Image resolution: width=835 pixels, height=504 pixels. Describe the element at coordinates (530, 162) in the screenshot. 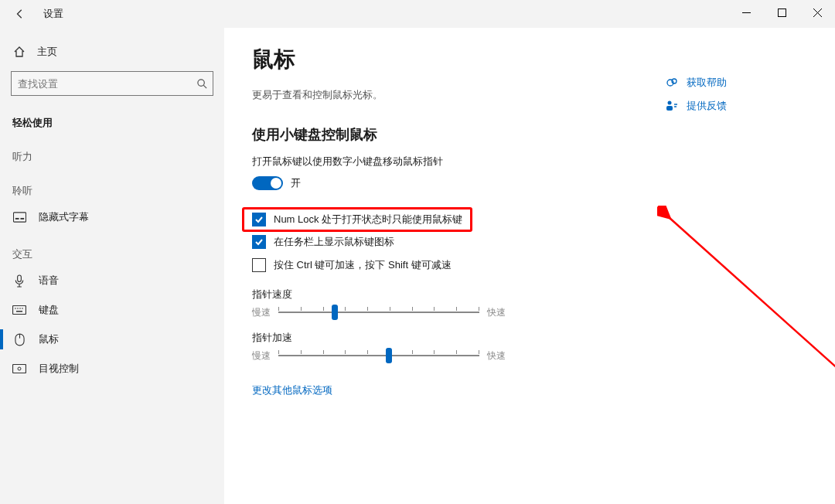

I see `toggle-desc: 打开鼠标键以使用数字小键盘移动鼠标指针` at that location.